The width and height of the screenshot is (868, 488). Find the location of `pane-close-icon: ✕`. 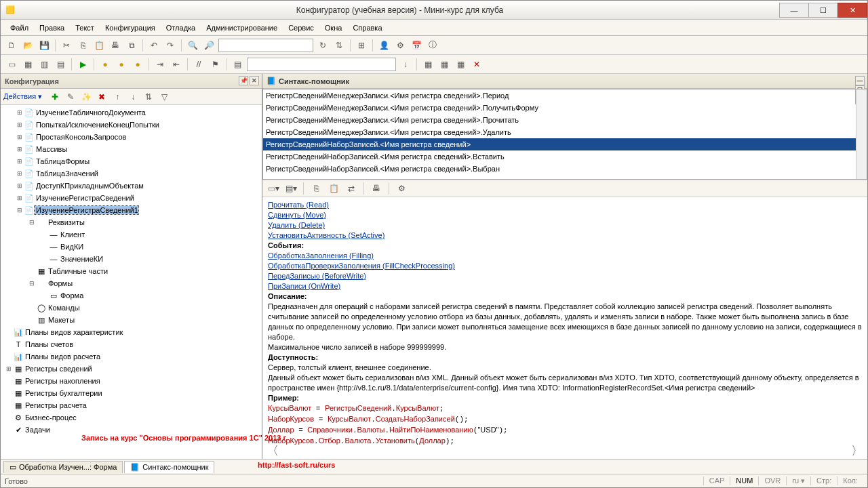

pane-close-icon: ✕ is located at coordinates (254, 81).